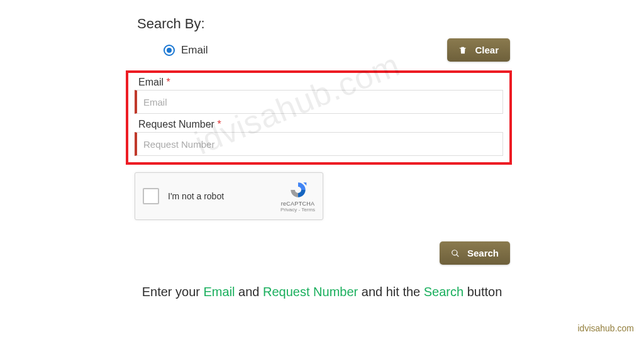 This screenshot has height=337, width=644. What do you see at coordinates (224, 196) in the screenshot?
I see `recaptcha-text: I'm not a robot` at bounding box center [224, 196].